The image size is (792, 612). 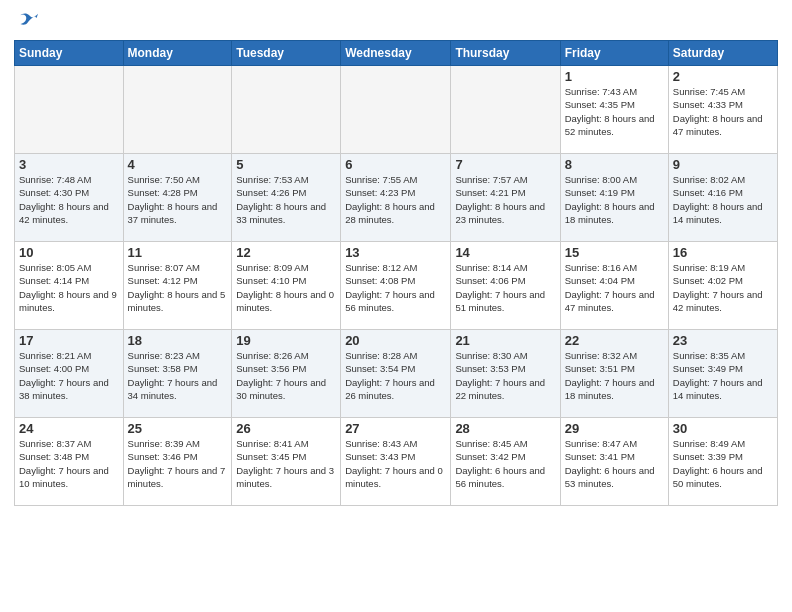 What do you see at coordinates (505, 428) in the screenshot?
I see `day-number: 28` at bounding box center [505, 428].